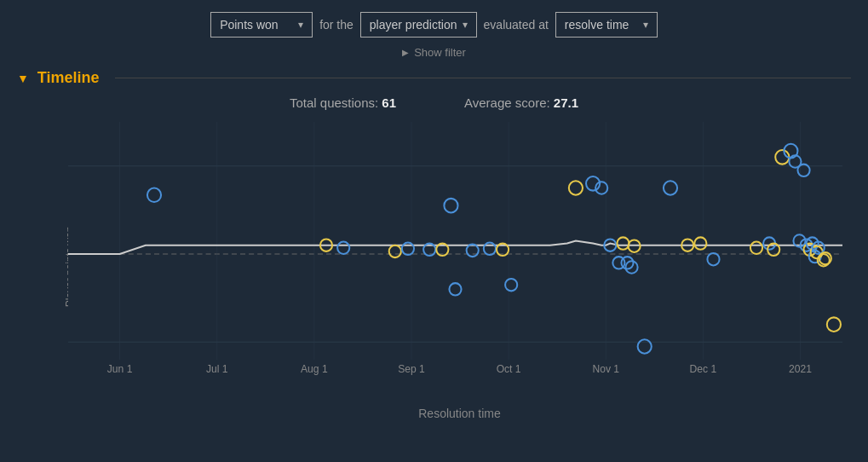 Image resolution: width=868 pixels, height=462 pixels. What do you see at coordinates (301, 25) in the screenshot?
I see `metric-dropdown-arrow: ▾` at bounding box center [301, 25].